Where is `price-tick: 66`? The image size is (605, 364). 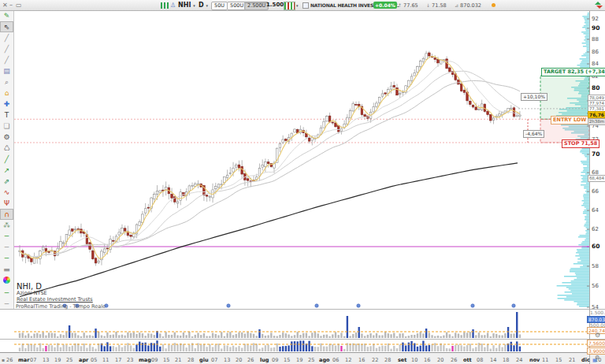
price-tick: 66 is located at coordinates (596, 191).